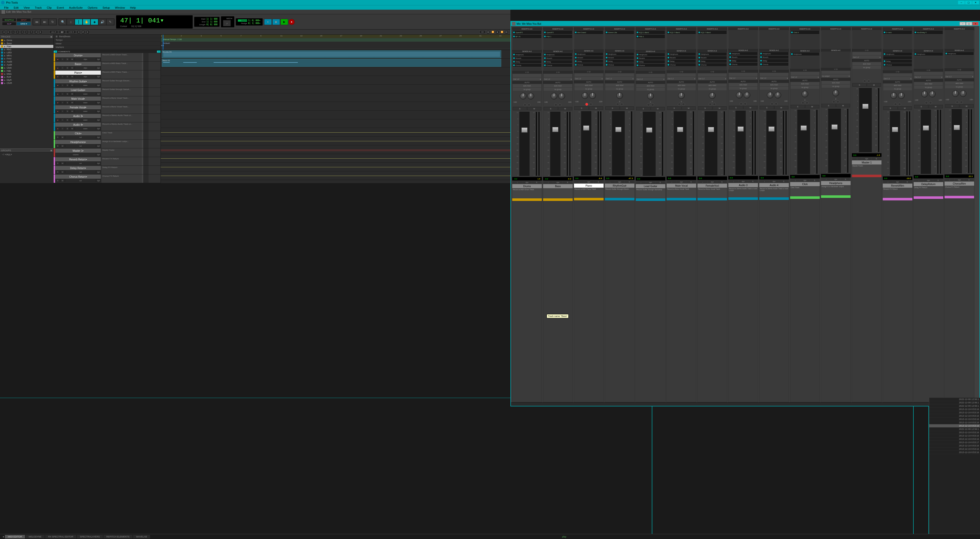 This screenshot has height=539, width=980. What do you see at coordinates (60, 8) in the screenshot?
I see `menu-event: Event` at bounding box center [60, 8].